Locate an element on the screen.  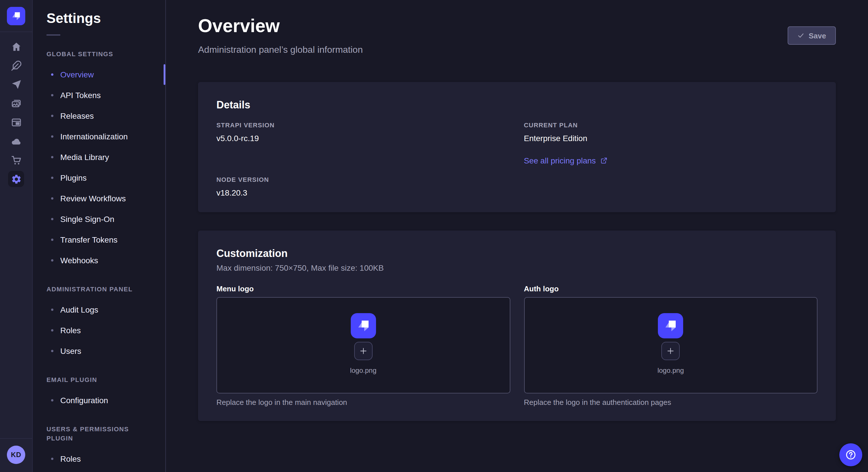
cart-icon is located at coordinates (16, 160).